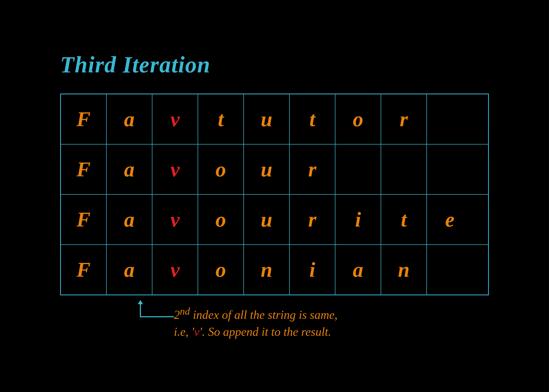 Image resolution: width=549 pixels, height=392 pixels. What do you see at coordinates (313, 169) in the screenshot?
I see `cell-1-5: r` at bounding box center [313, 169].